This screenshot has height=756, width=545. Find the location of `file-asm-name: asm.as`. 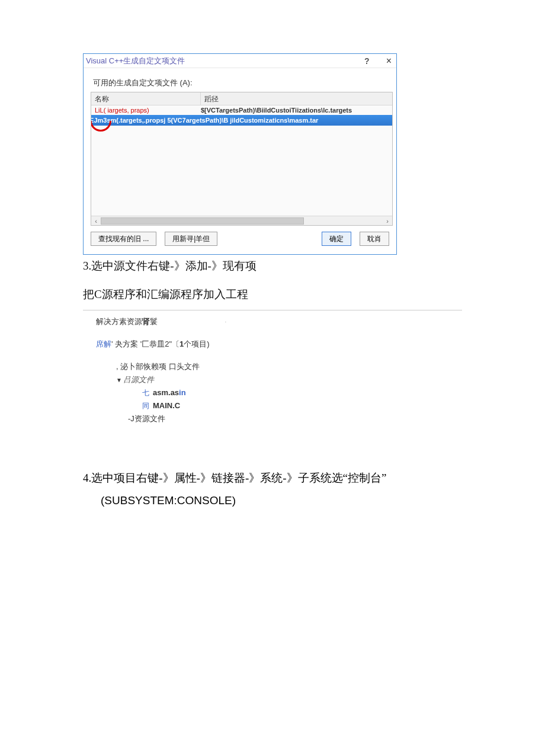

file-asm-name: asm.as is located at coordinates (166, 392).